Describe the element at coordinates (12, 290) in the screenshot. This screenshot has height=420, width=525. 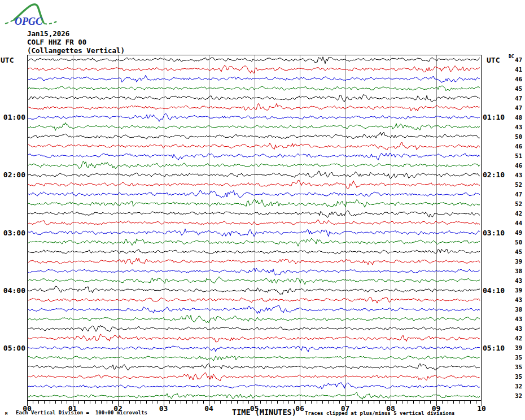
I see `hour-label-left: 04:00` at that location.